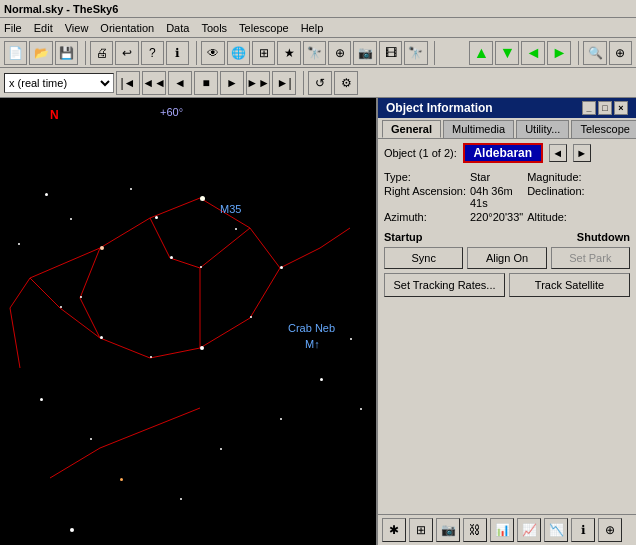 This screenshot has height=545, width=636. What do you see at coordinates (206, 83) in the screenshot?
I see `stop-button: ■` at bounding box center [206, 83].